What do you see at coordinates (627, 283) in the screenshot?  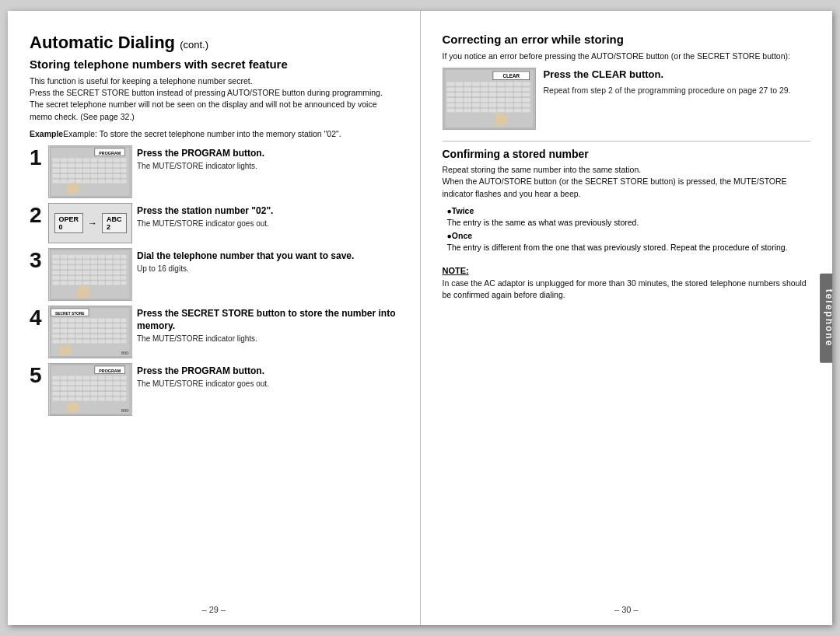 I see `note-box: NOTE: In case the AC adaptor is unplugge…` at bounding box center [627, 283].